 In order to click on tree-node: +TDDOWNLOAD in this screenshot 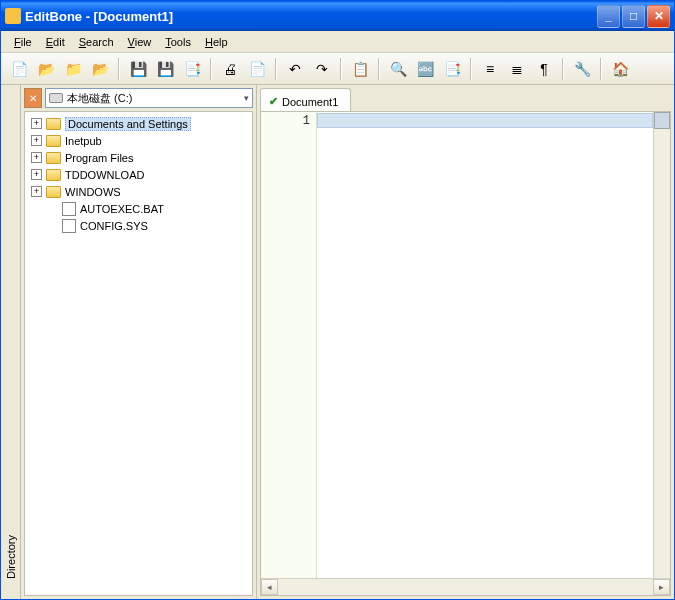, I will do `click(138, 174)`.